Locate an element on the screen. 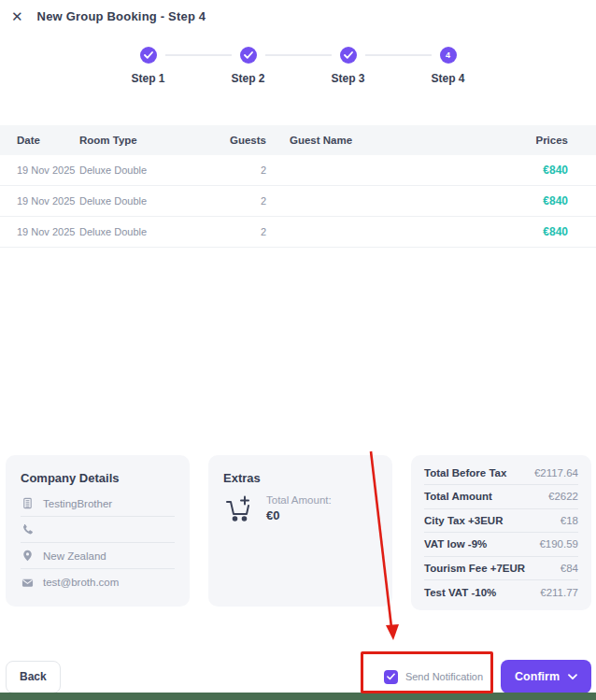 This screenshot has width=596, height=700. company-phone-row is located at coordinates (97, 530).